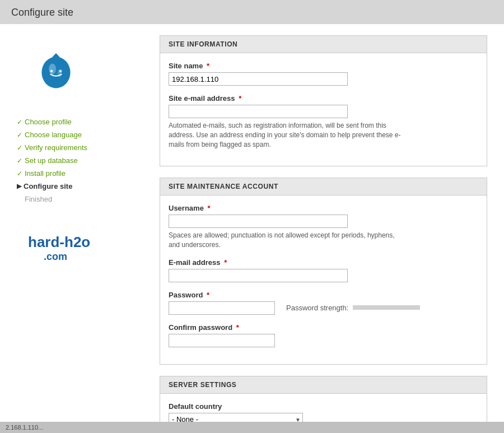 The height and width of the screenshot is (433, 504). What do you see at coordinates (324, 308) in the screenshot?
I see `password-row: Password strength:` at bounding box center [324, 308].